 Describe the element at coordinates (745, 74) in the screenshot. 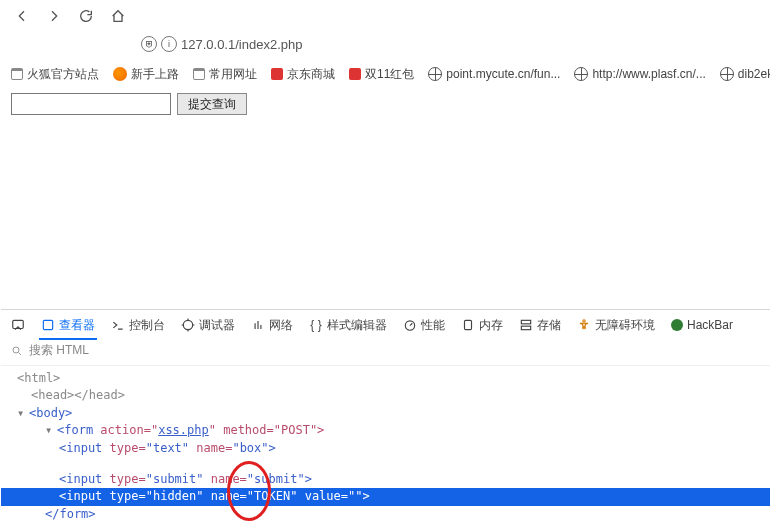

I see `bookmark-item: dib2ekjwro` at that location.